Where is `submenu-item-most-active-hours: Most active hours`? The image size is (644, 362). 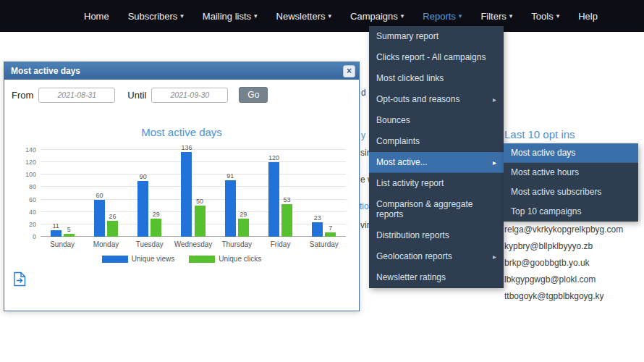
submenu-item-most-active-hours: Most active hours is located at coordinates (571, 172).